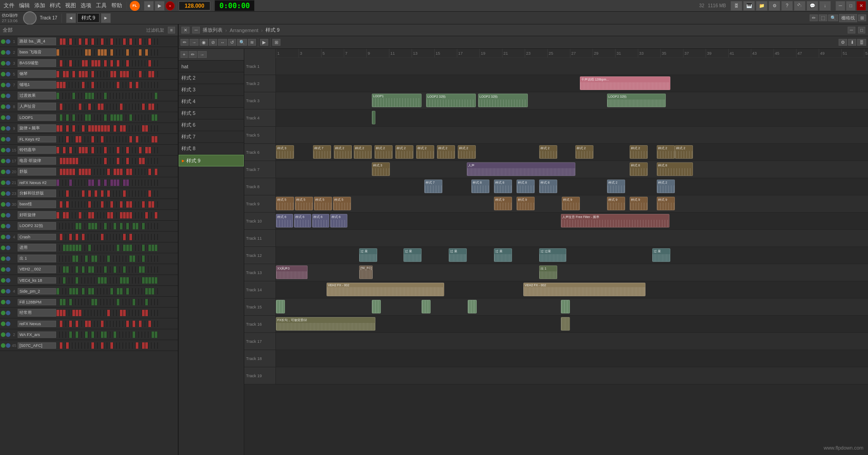 The width and height of the screenshot is (868, 455). What do you see at coordinates (211, 161) in the screenshot?
I see `pattern-item-9: ▶ 样式 9` at bounding box center [211, 161].